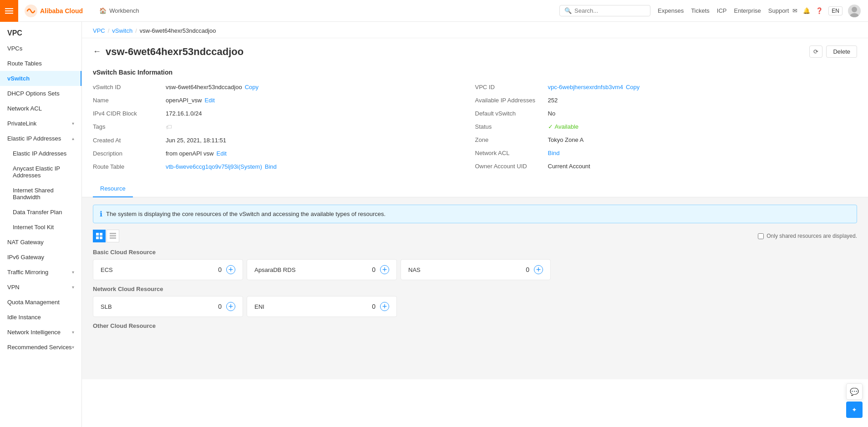 Image resolution: width=868 pixels, height=427 pixels. What do you see at coordinates (819, 11) in the screenshot?
I see `help-icon: ❓` at bounding box center [819, 11].